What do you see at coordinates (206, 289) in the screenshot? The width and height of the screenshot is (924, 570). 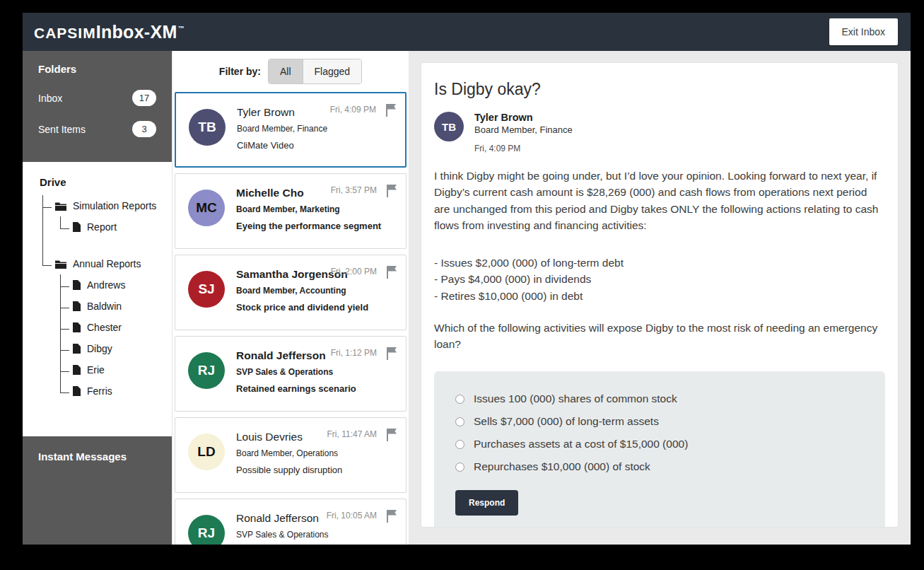 I see `avatar: SJ` at bounding box center [206, 289].